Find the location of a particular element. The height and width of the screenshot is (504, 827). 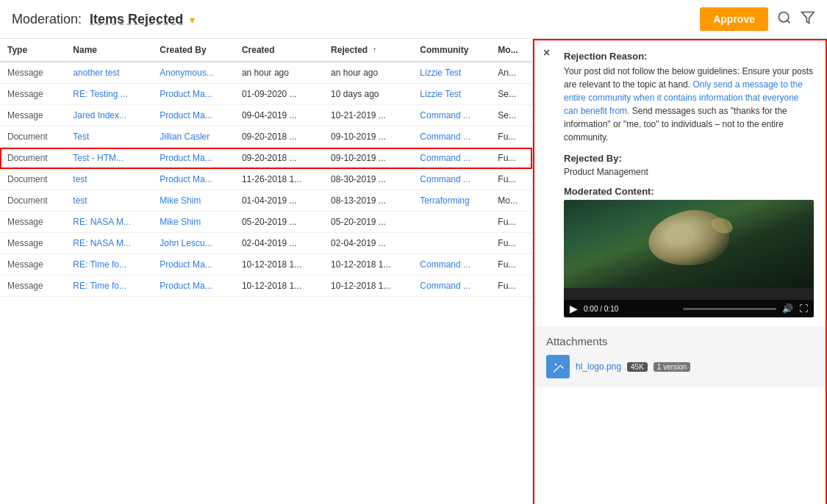

volume-button: 🔊 is located at coordinates (788, 309).